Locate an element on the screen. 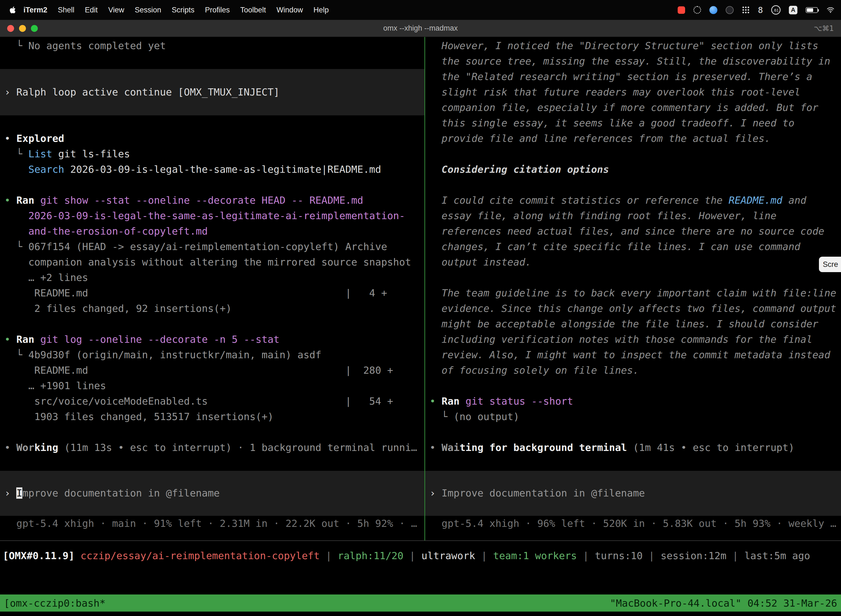 The width and height of the screenshot is (841, 616). input-source-icon: A is located at coordinates (793, 10).